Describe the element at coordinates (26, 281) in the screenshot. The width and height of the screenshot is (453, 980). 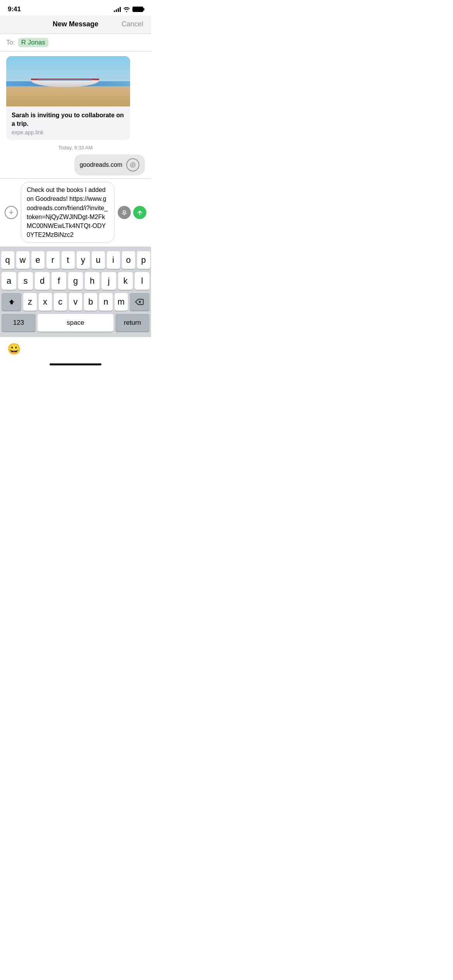
I see `key-s: s` at that location.